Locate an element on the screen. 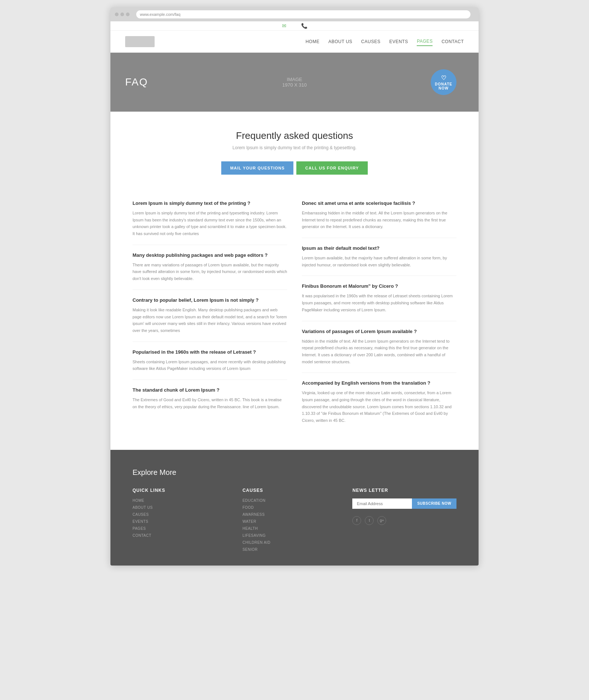 The height and width of the screenshot is (700, 589). faq-answer: Embarrassing hidden in the middle of tex… is located at coordinates (379, 220).